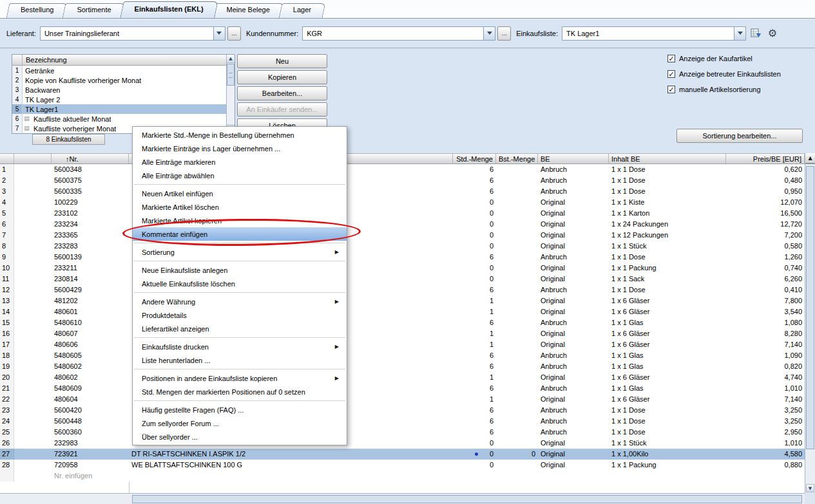 This screenshot has width=815, height=504. What do you see at coordinates (402, 279) in the screenshot?
I see `table-row: 112308140Original1 x 1 Sack6,260` at bounding box center [402, 279].